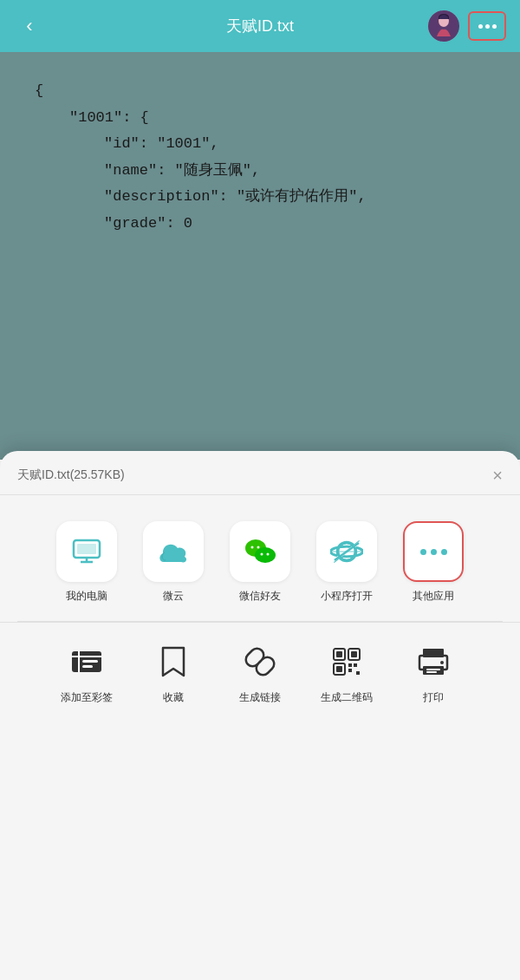 The height and width of the screenshot is (980, 520). Describe the element at coordinates (444, 26) in the screenshot. I see `avatar` at that location.